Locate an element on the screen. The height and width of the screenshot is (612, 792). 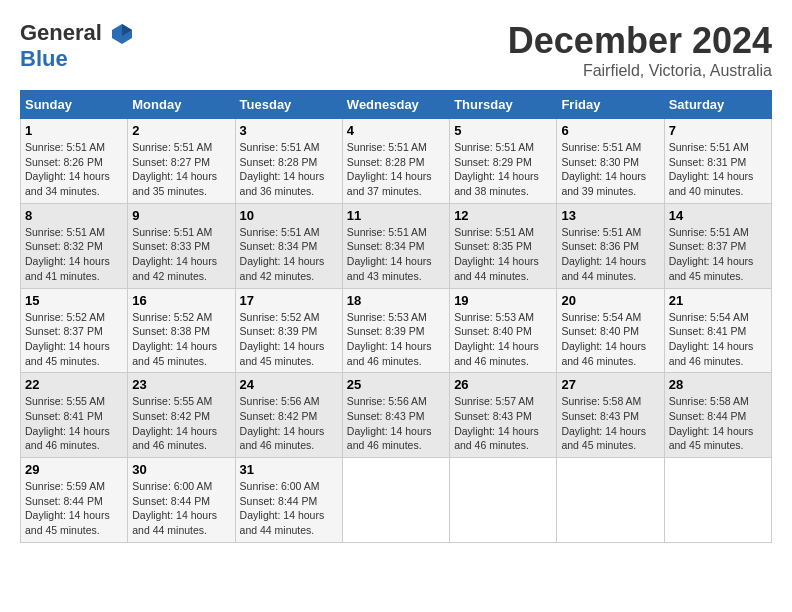
day-number: 22 is located at coordinates (74, 384).